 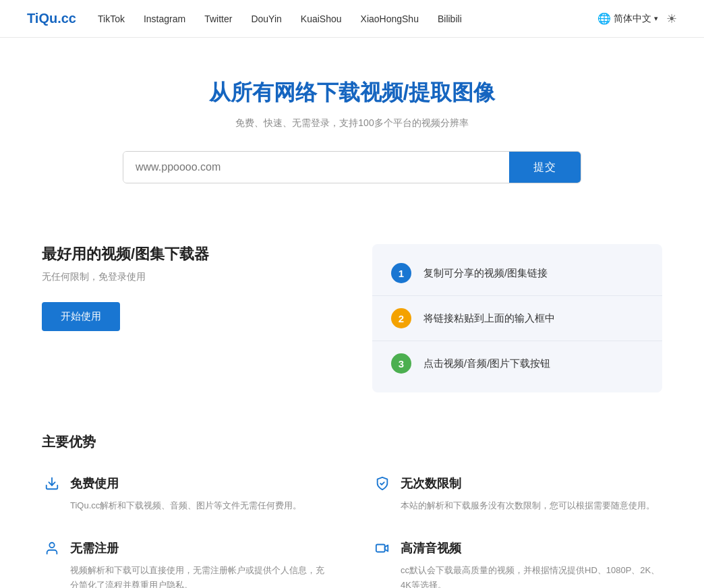 What do you see at coordinates (348, 19) in the screenshot?
I see `nav: TikTok Instagram Twitter DouYin KuaiShou…` at bounding box center [348, 19].